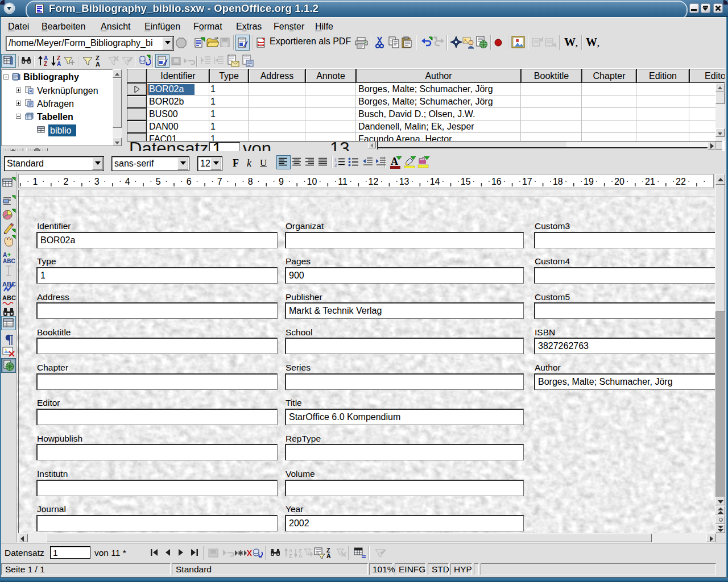 This screenshot has width=728, height=582. What do you see at coordinates (374, 182) in the screenshot?
I see `svg-text: 12` at bounding box center [374, 182].